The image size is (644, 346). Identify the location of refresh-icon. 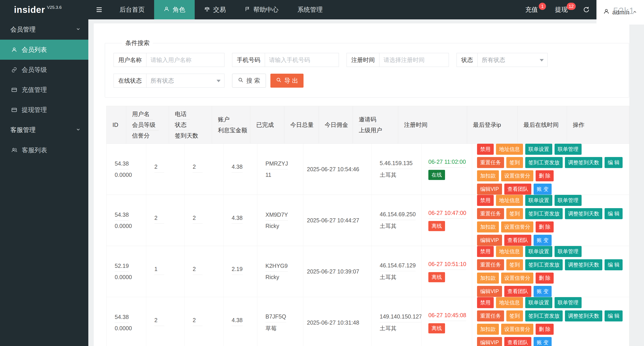
(586, 10).